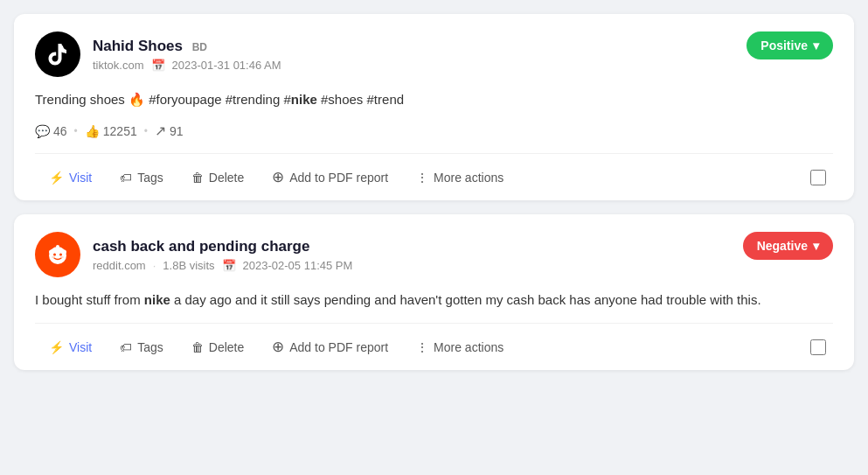 This screenshot has height=475, width=868. I want to click on more-actions-button-2: ⋮ More actions, so click(460, 347).